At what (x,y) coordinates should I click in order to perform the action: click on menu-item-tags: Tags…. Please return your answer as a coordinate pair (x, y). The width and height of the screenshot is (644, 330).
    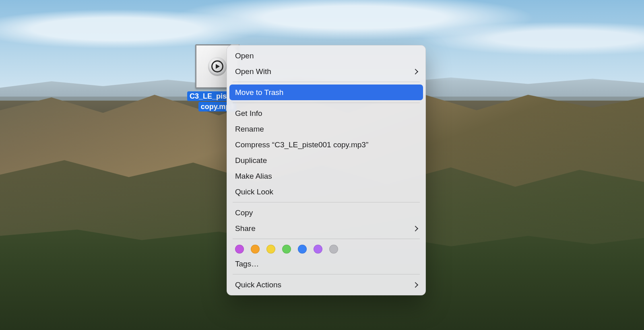
    Looking at the image, I should click on (326, 264).